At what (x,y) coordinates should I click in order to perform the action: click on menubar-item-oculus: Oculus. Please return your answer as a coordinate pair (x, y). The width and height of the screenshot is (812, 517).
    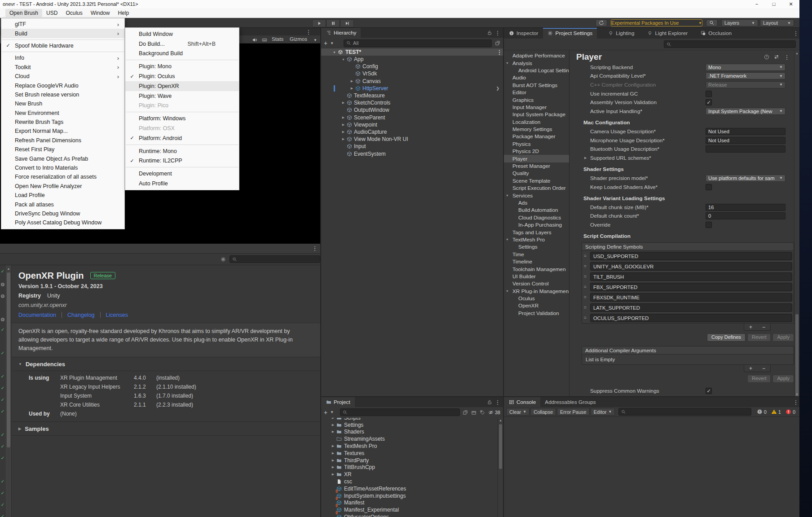
    Looking at the image, I should click on (74, 13).